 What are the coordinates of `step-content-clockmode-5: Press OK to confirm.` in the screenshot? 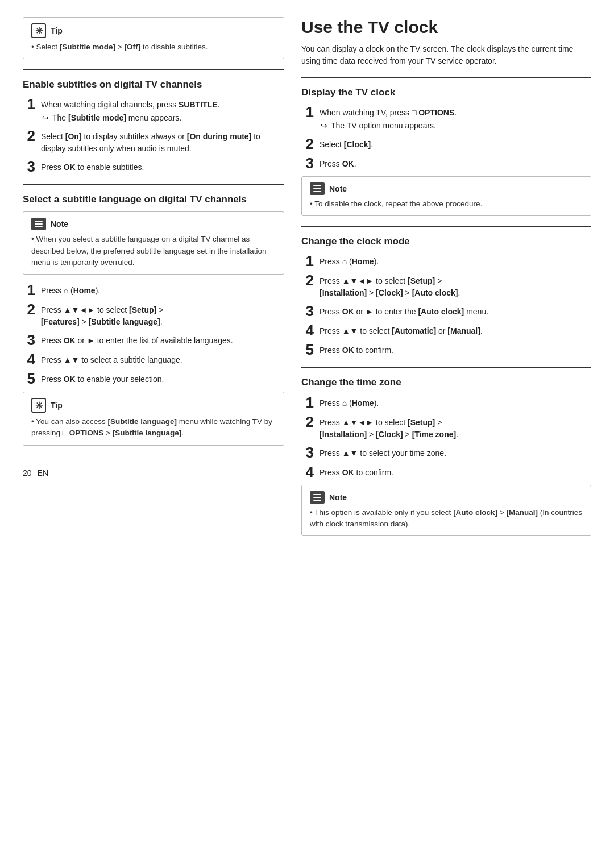 It's located at (356, 349).